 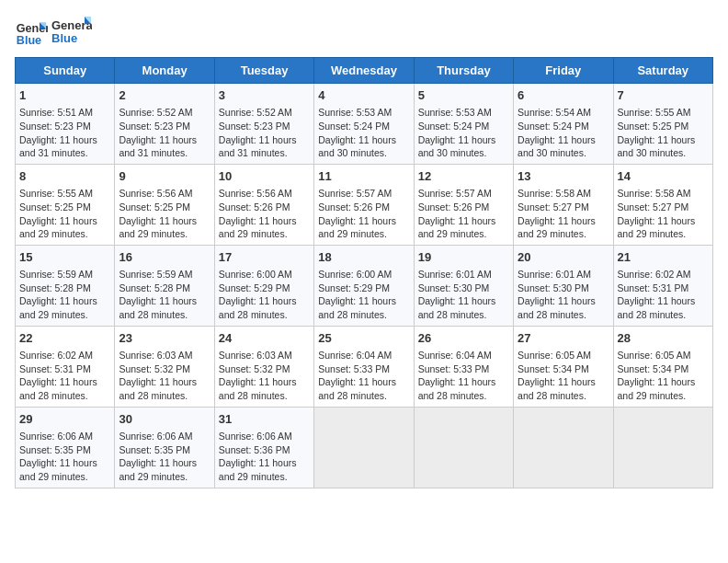 I want to click on col-monday: Monday, so click(x=165, y=71).